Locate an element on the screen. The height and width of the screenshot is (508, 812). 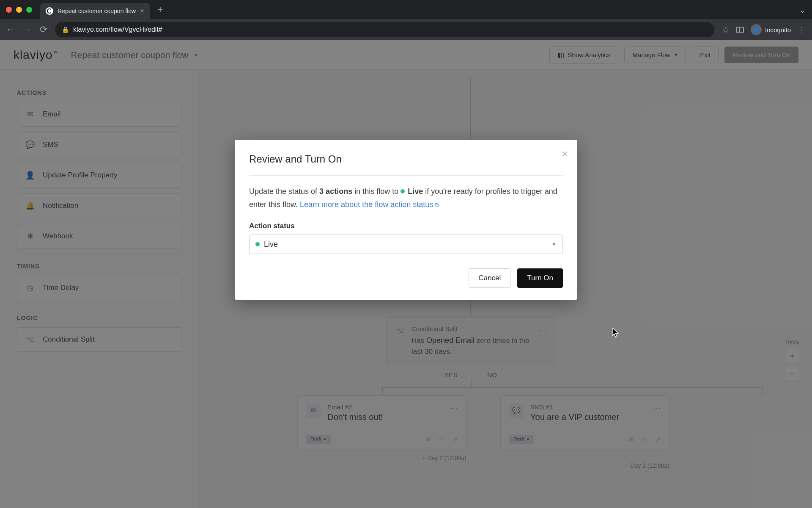
titlebar: Repeat customer coupon flow × + ⌄ is located at coordinates (406, 9).